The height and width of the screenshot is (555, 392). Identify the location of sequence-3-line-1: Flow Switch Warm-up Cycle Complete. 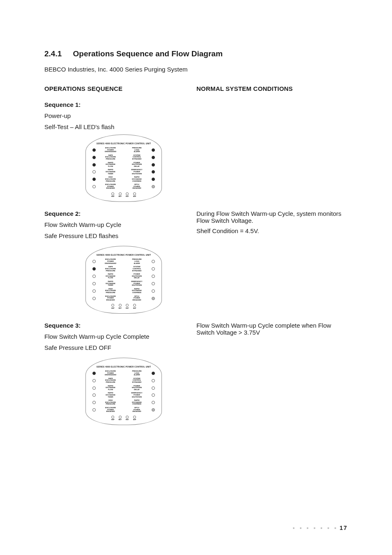
(120, 336).